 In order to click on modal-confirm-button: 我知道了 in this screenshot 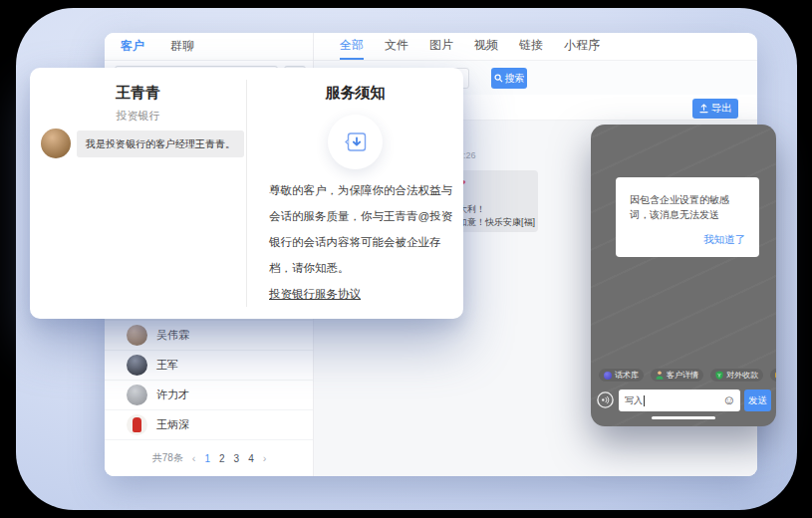, I will do `click(724, 240)`.